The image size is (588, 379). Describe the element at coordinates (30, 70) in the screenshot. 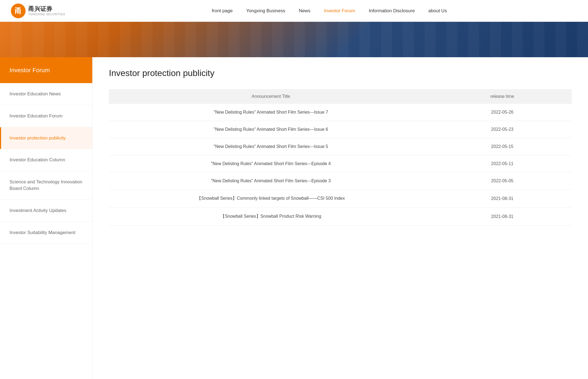

I see `sidebar-header-label: Investor Forum` at that location.